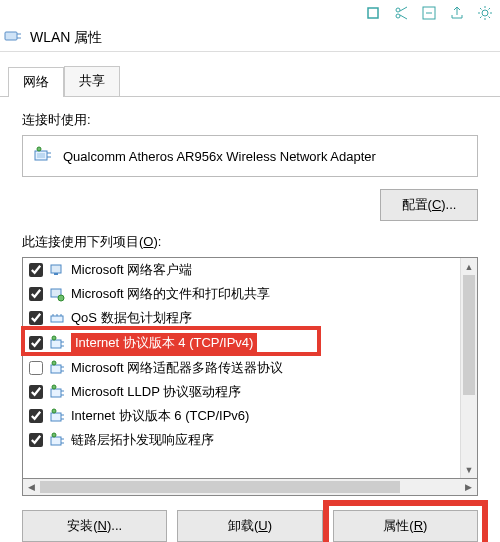 This screenshot has height=542, width=500. What do you see at coordinates (66, 38) in the screenshot?
I see `window-title: WLAN 属性` at bounding box center [66, 38].